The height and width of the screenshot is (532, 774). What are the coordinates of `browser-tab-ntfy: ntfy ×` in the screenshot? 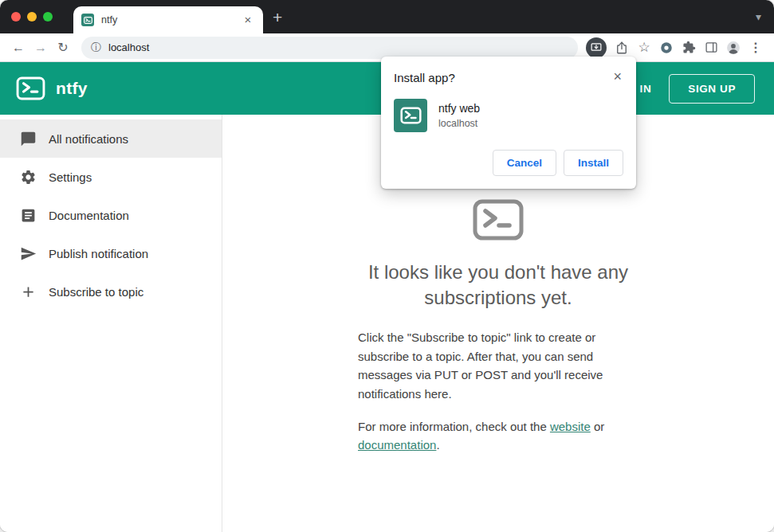 It's located at (168, 20).